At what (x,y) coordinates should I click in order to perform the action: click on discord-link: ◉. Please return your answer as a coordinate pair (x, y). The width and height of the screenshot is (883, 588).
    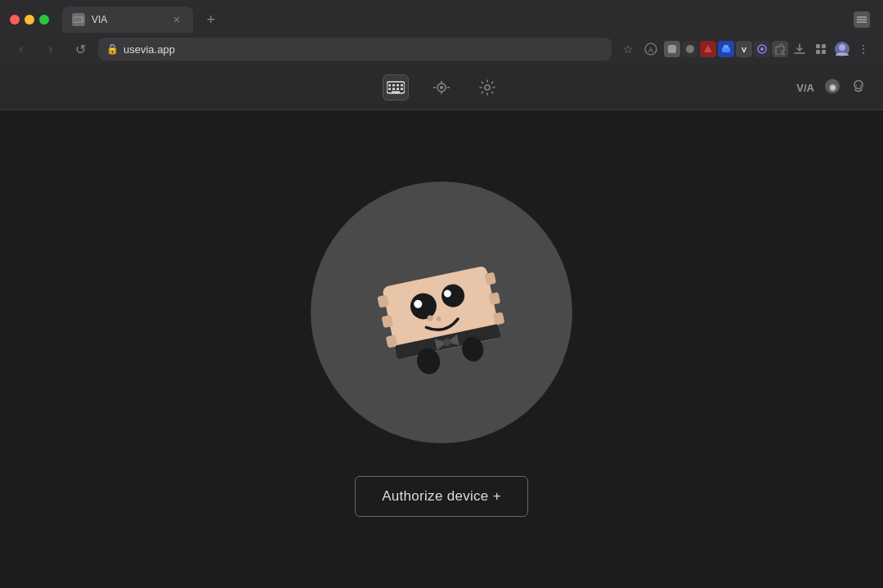
    Looking at the image, I should click on (832, 88).